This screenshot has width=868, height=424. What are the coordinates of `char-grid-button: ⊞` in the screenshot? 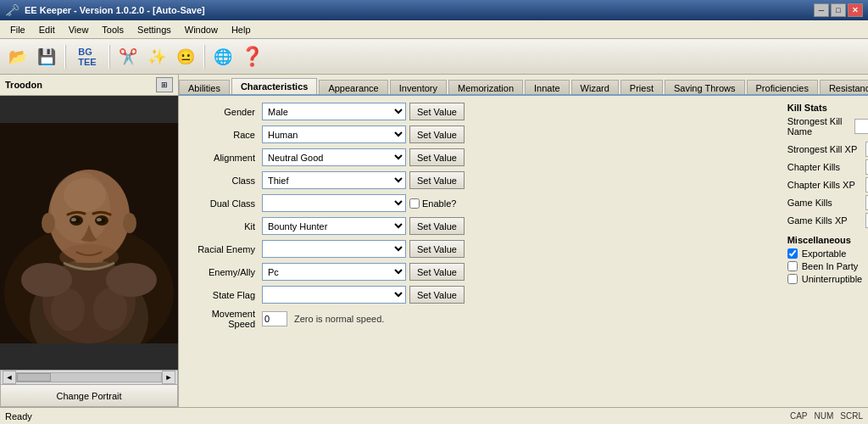 It's located at (164, 85).